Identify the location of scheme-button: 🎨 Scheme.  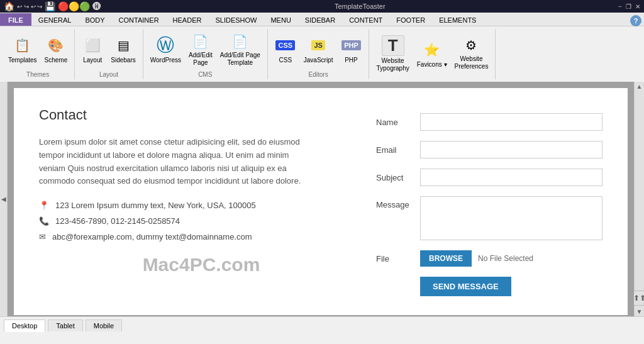
(57, 50).